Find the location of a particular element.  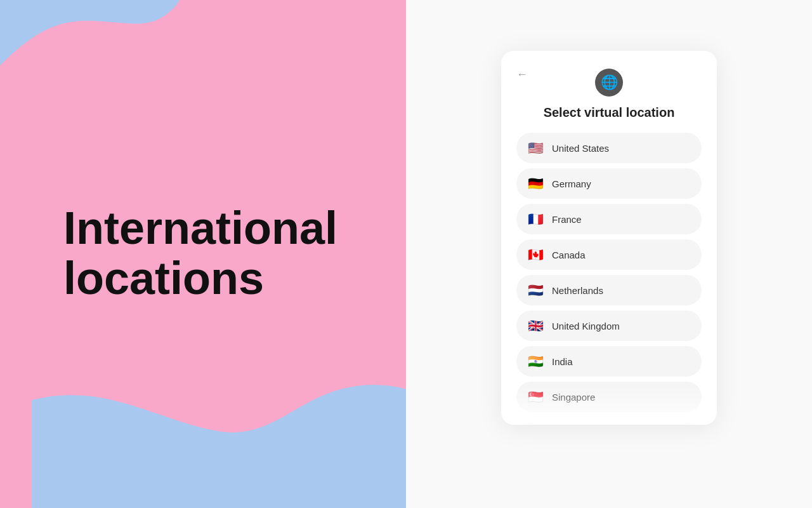

hero-title: International locations is located at coordinates (200, 253).